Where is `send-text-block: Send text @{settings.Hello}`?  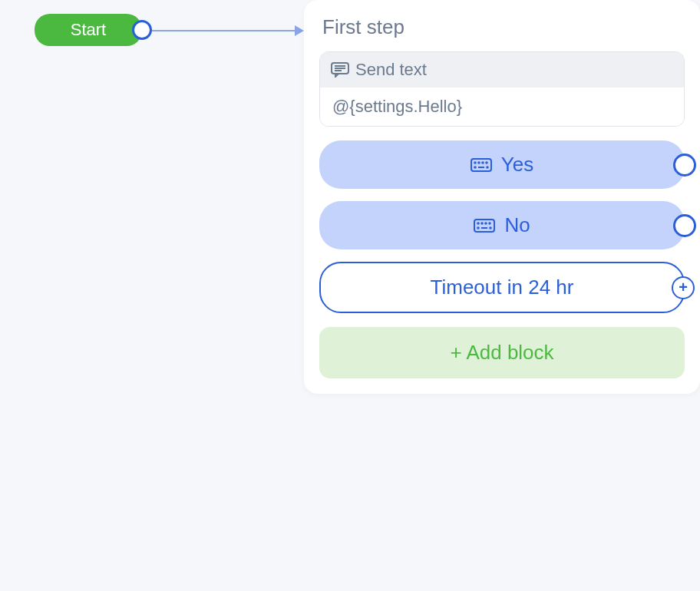
send-text-block: Send text @{settings.Hello} is located at coordinates (502, 89).